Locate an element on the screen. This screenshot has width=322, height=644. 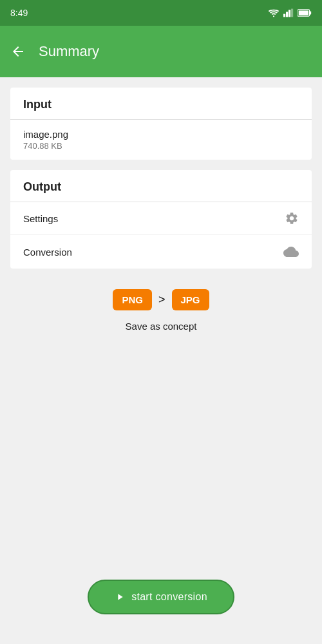
status-bar: 8:49 is located at coordinates (161, 13).